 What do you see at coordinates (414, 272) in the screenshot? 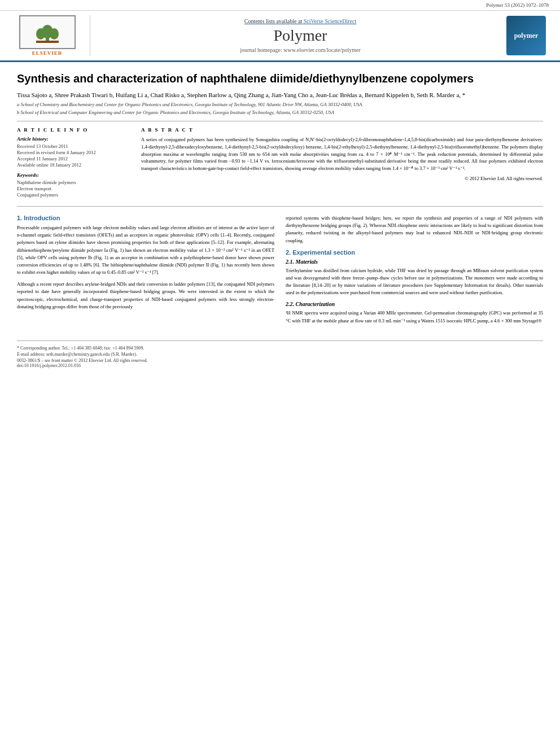
I see `body-right-col: reported systems with thiophene-based br…` at bounding box center [414, 272].